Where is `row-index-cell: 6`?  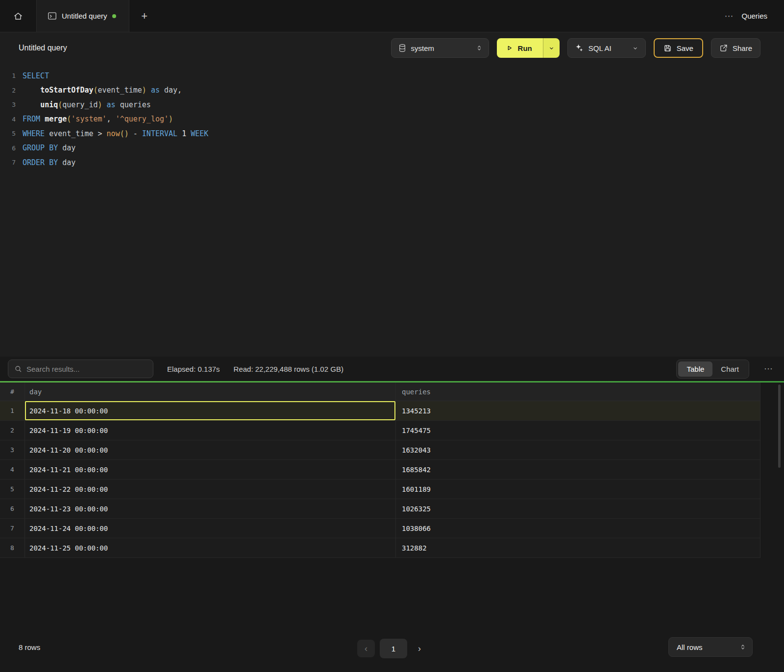
row-index-cell: 6 is located at coordinates (12, 508).